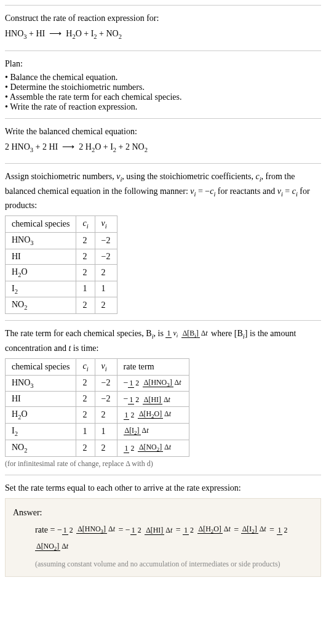 This screenshot has width=326, height=644. Describe the element at coordinates (62, 240) in the screenshot. I see `table-row: HNO32−2` at that location.